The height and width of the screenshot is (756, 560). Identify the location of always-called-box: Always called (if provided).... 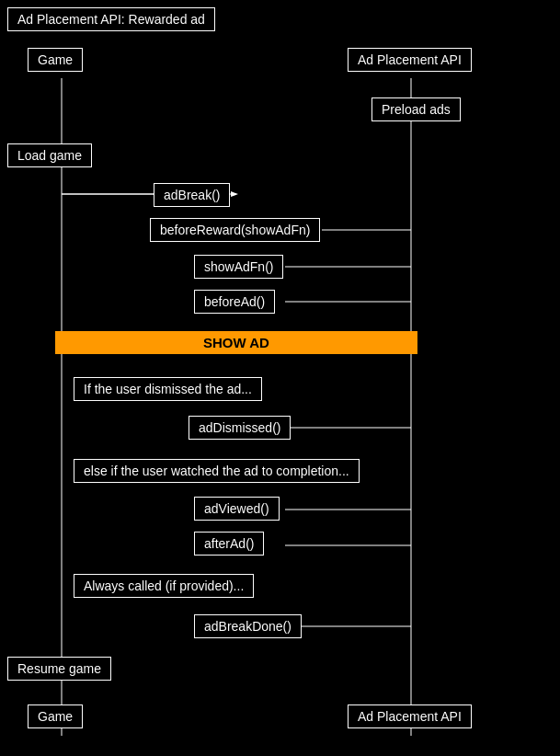
(164, 586).